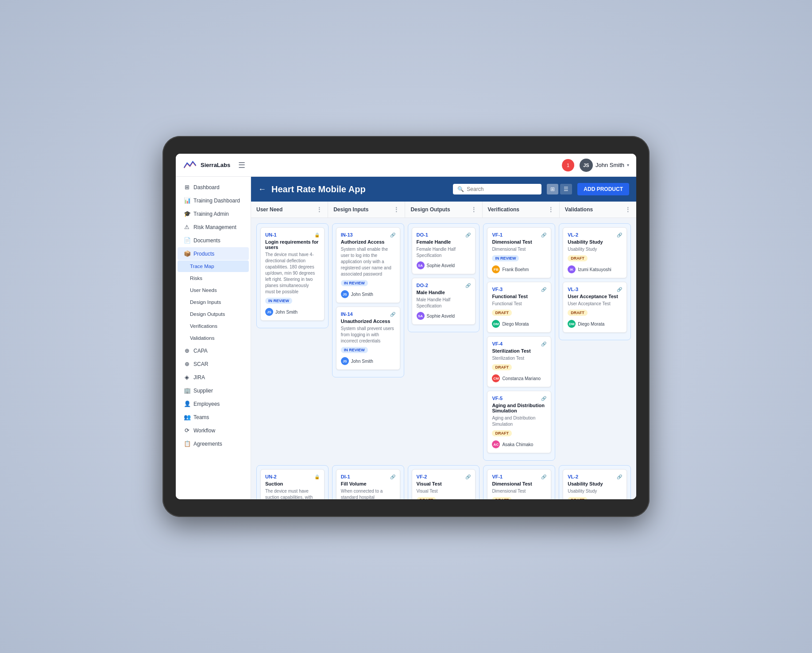 The width and height of the screenshot is (812, 653). What do you see at coordinates (205, 431) in the screenshot?
I see `sidebar-item-label: Workflow` at bounding box center [205, 431].